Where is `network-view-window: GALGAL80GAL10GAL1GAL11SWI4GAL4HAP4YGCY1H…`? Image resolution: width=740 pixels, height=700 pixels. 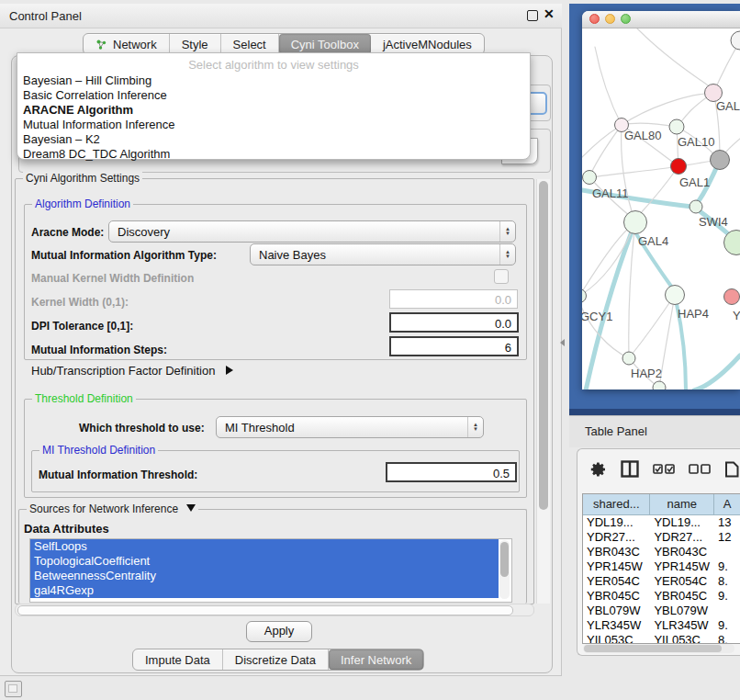
network-view-window: GALGAL80GAL10GAL1GAL11SWI4GAL4HAP4YGCY1H… is located at coordinates (661, 200).